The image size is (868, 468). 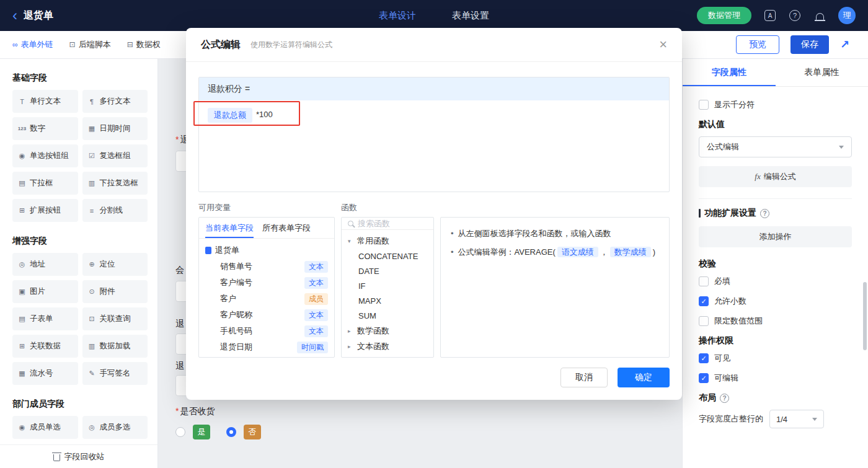 What do you see at coordinates (770, 15) in the screenshot?
I see `translate-icon-wrap` at bounding box center [770, 15].